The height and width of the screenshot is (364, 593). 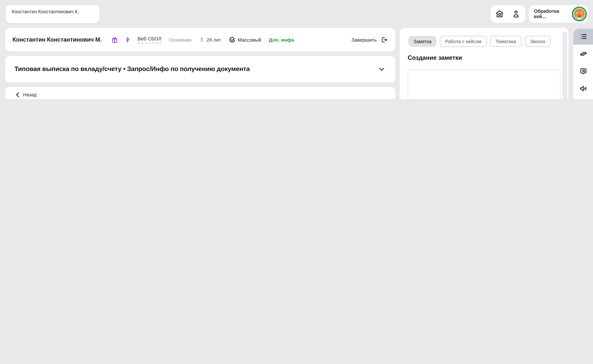 I want to click on lightning-icon, so click(x=127, y=40).